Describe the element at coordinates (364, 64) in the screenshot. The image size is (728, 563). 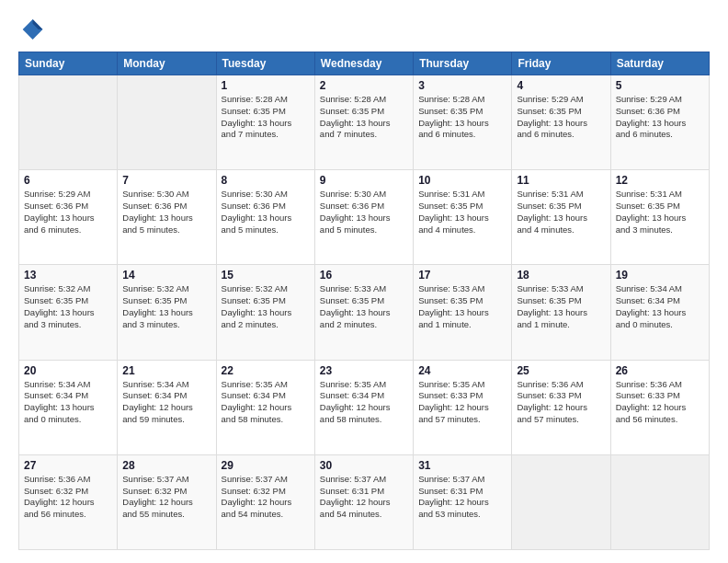
I see `calendar-header: SundayMondayTuesdayWednesdayThursdayFrid…` at that location.